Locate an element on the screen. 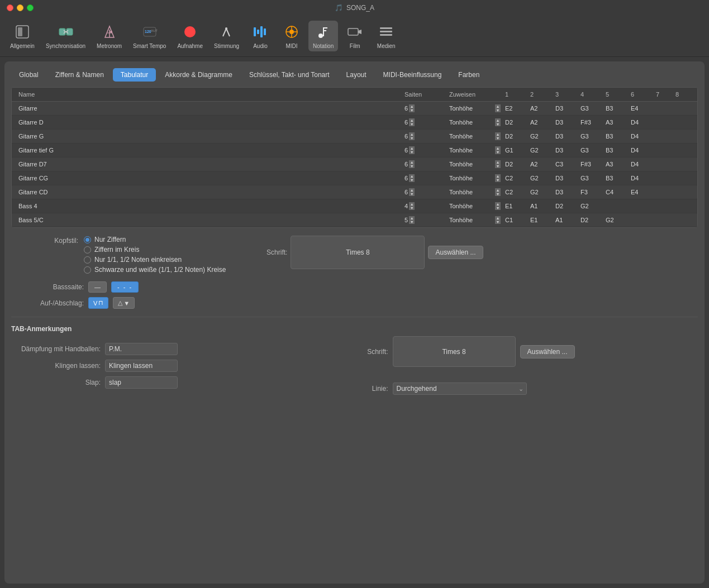 The width and height of the screenshot is (709, 588). dampfung-input is located at coordinates (141, 349).